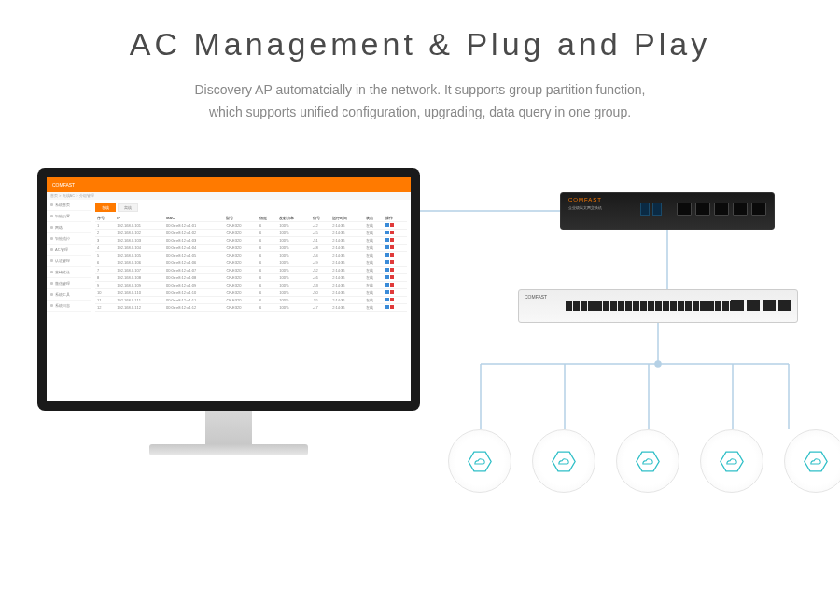 The image size is (840, 616). I want to click on app-topbar: COMFAST, so click(229, 185).